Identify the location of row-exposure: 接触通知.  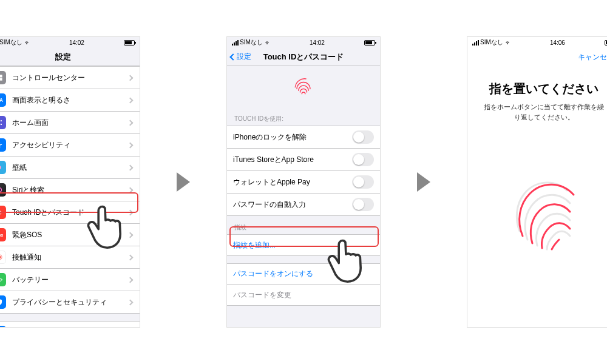
(70, 257).